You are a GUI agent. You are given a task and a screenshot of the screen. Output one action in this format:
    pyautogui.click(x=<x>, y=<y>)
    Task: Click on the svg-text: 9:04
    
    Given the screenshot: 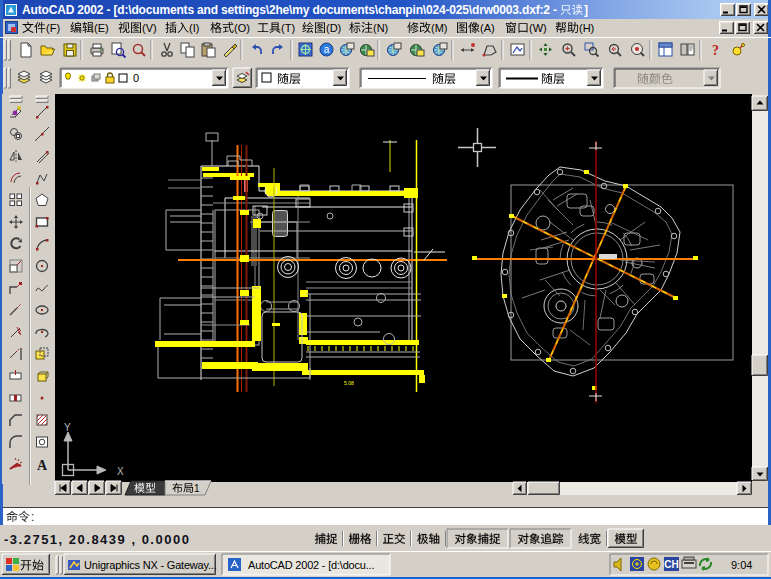 What is the action you would take?
    pyautogui.click(x=742, y=565)
    